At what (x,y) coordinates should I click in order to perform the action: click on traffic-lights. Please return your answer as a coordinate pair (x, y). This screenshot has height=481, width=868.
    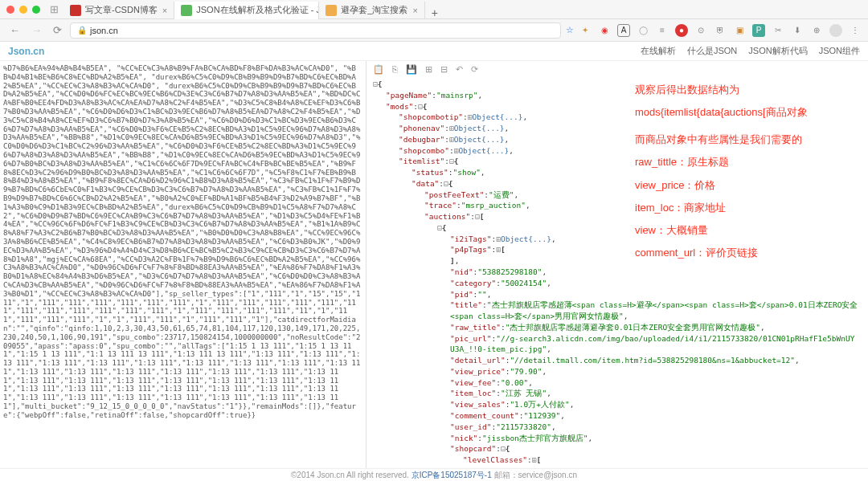
    Looking at the image, I should click on (23, 10).